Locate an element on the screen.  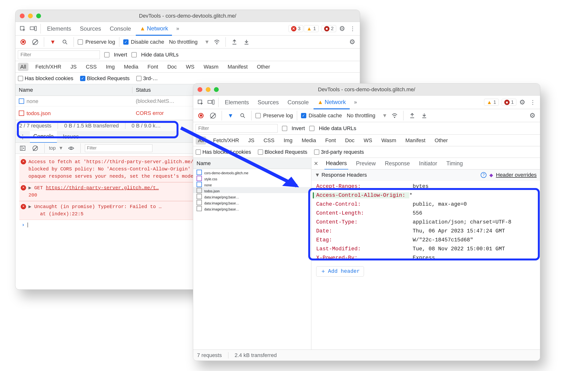
chip-ws: WS is located at coordinates (190, 67).